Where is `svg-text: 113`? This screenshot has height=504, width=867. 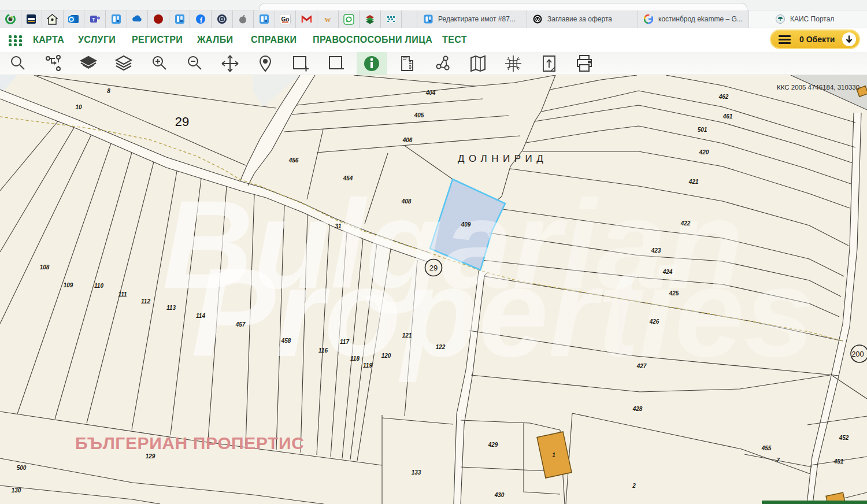
svg-text: 113 is located at coordinates (171, 307).